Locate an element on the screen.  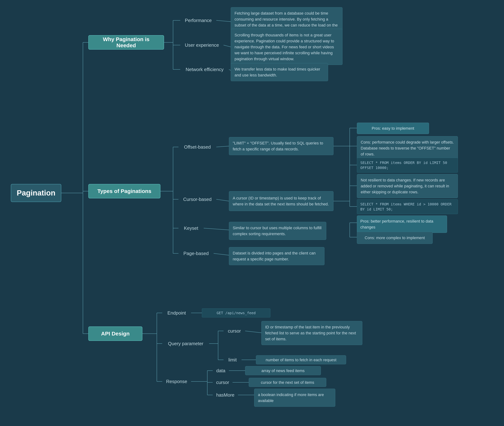
pagebased-label: Page-based is located at coordinates (196, 254).